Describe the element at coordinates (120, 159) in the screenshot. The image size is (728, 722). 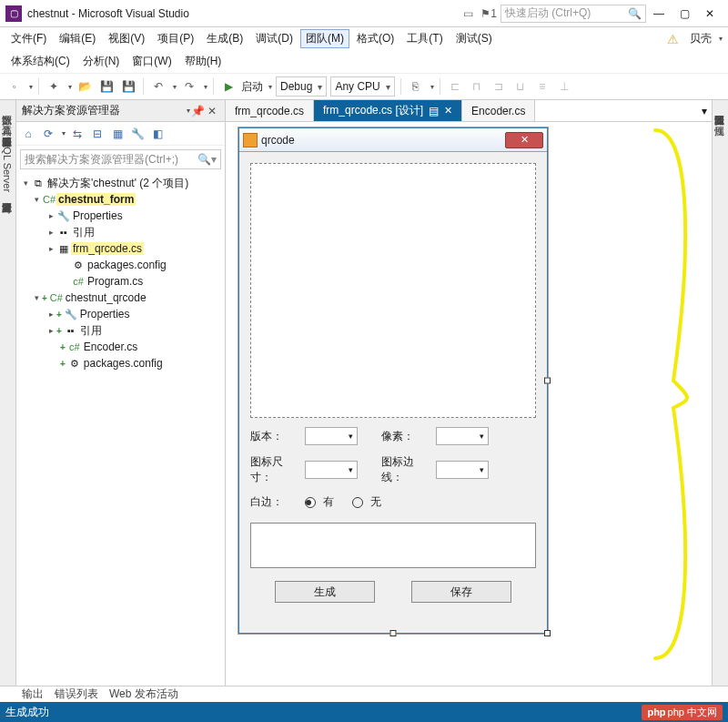
I see `explorer-search-input: 搜索解决方案资源管理器(Ctrl+;) 🔍▾` at that location.